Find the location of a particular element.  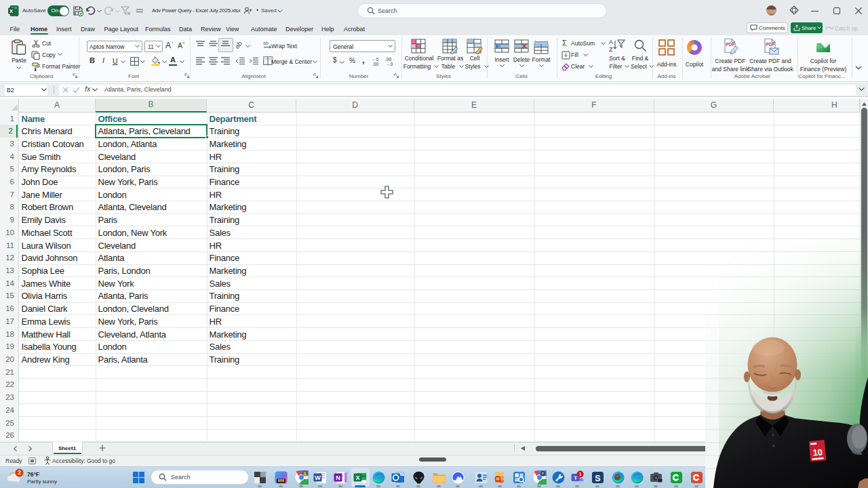

svg-text: 2 is located at coordinates (19, 472).